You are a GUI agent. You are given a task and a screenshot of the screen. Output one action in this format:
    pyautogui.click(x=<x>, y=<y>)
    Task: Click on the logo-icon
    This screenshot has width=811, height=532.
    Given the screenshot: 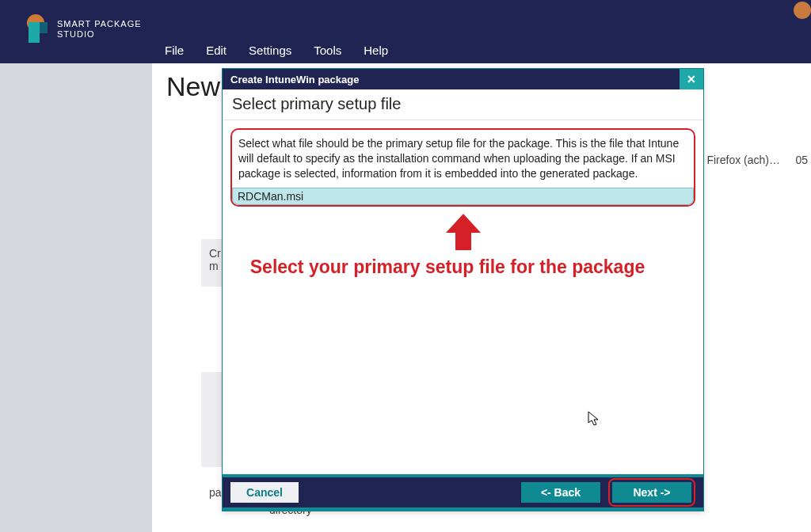 What is the action you would take?
    pyautogui.click(x=34, y=29)
    